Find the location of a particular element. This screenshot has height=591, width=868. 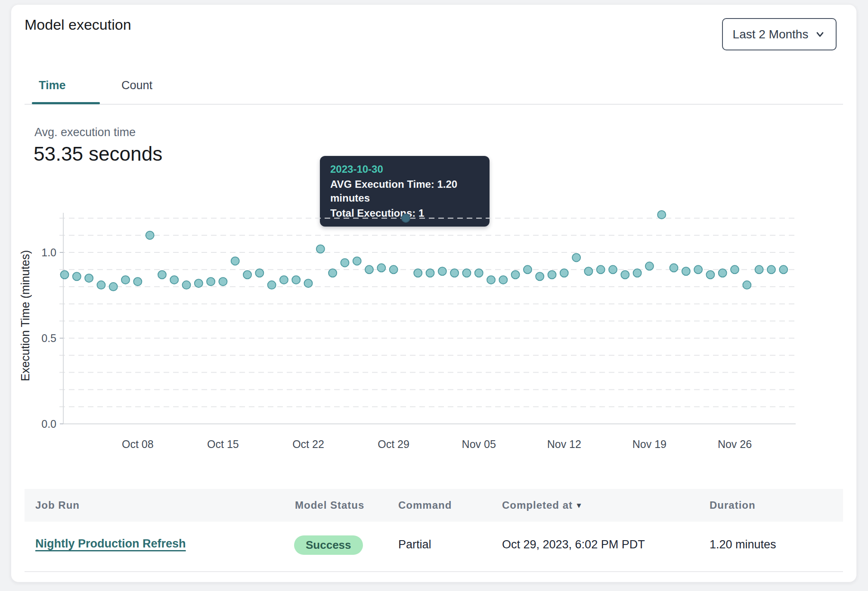

tooltip-avg-execution-time: AVG Execution Time: 1.20 minutes is located at coordinates (405, 191).